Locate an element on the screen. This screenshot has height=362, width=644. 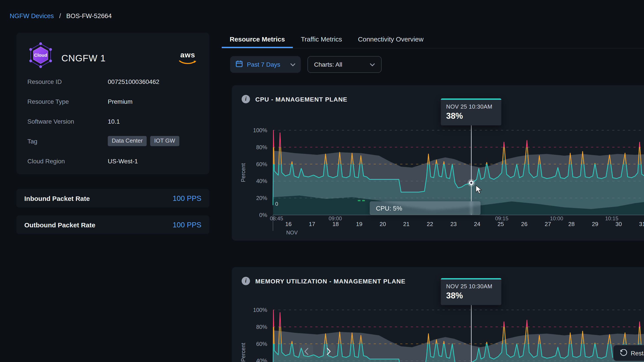
svg-text: 29 is located at coordinates (595, 224).